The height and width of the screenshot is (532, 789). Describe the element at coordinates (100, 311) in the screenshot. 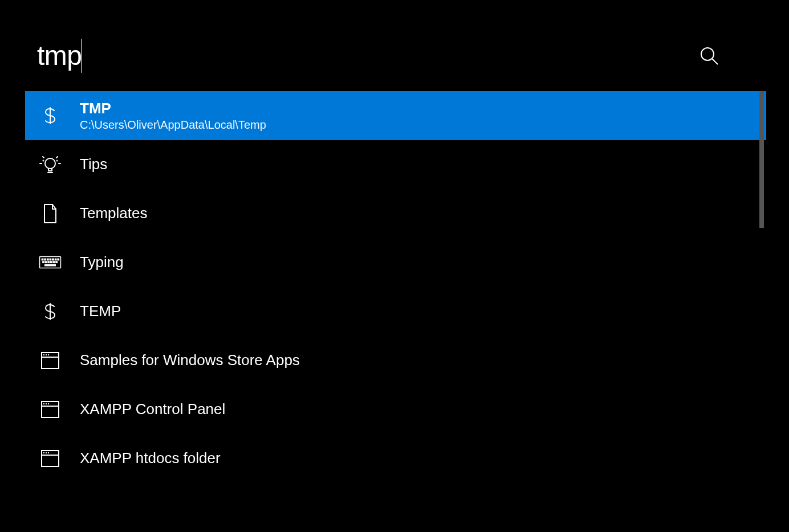

I see `result-text: TEMP` at that location.